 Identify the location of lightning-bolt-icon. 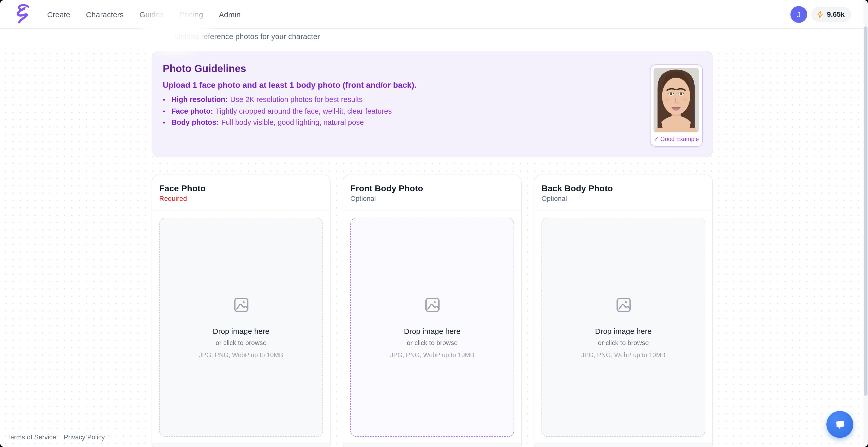
(820, 14).